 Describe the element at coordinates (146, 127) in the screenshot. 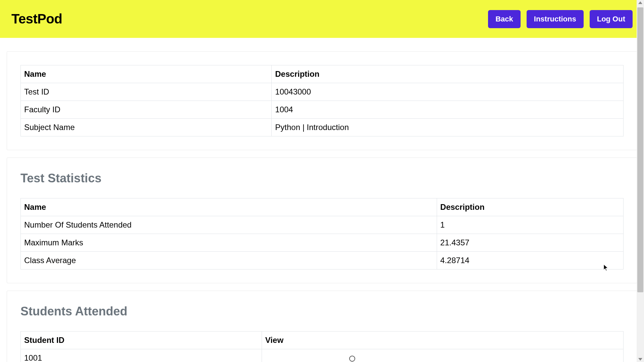

I see `info-row-name: Subject Name` at that location.